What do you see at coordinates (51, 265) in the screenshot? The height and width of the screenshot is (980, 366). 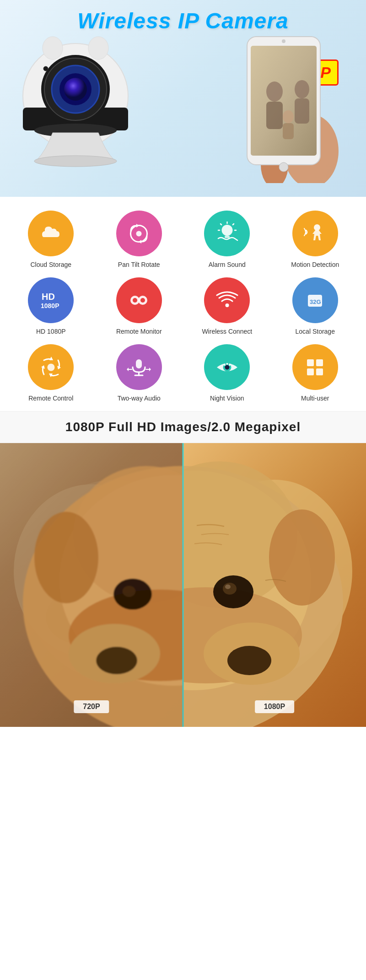 I see `feature-label-cloud: Cloud Storage` at bounding box center [51, 265].